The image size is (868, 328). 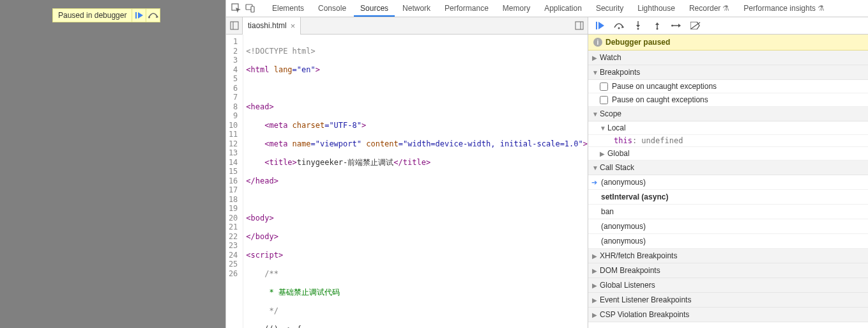 I want to click on tab-recorder: Recorder⚗, so click(x=709, y=8).